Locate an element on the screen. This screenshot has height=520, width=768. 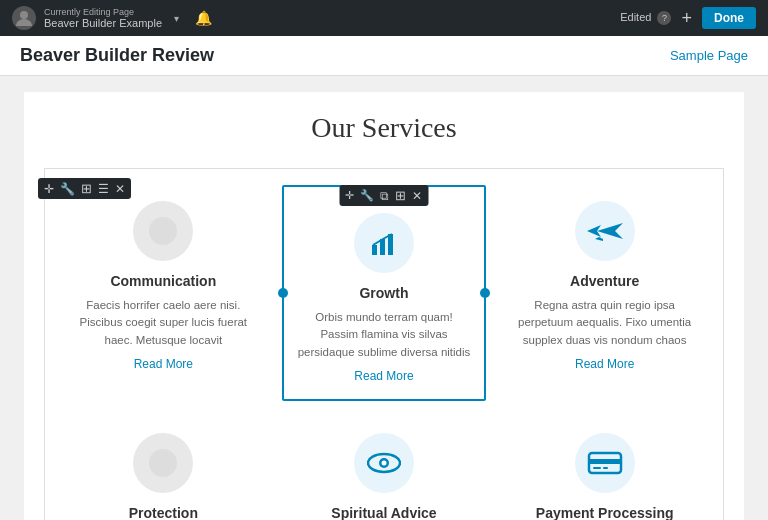
growth-icon is located at coordinates (384, 243).